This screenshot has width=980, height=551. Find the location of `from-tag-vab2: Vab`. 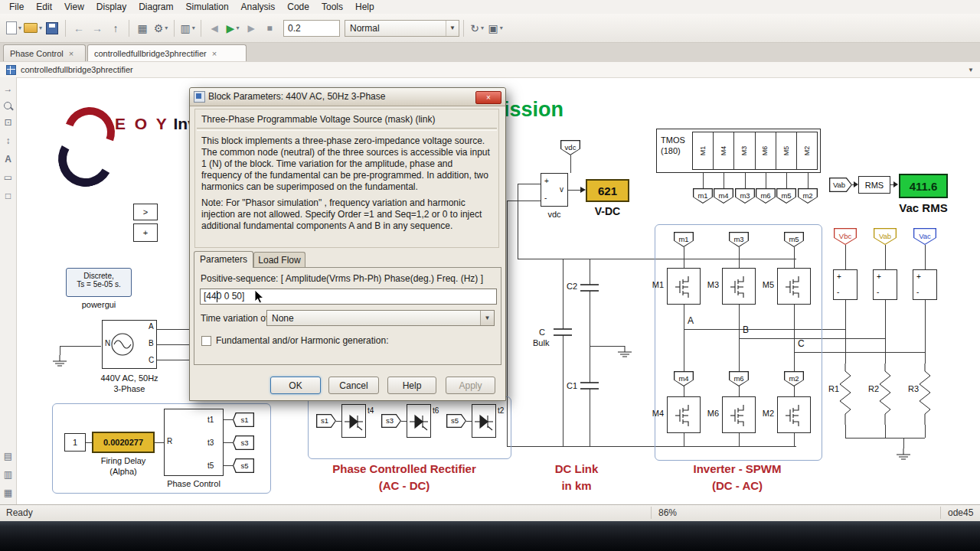

from-tag-vab2: Vab is located at coordinates (885, 236).